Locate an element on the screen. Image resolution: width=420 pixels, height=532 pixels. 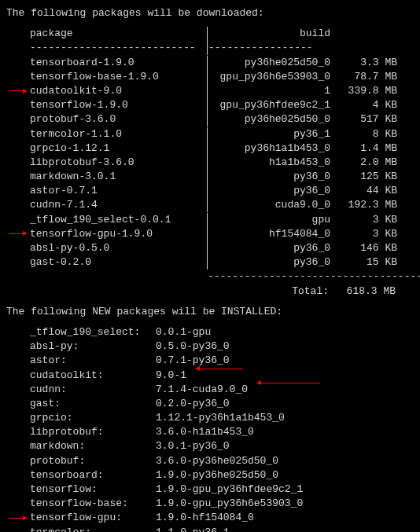
download-size: 8 KB is located at coordinates (363, 134).